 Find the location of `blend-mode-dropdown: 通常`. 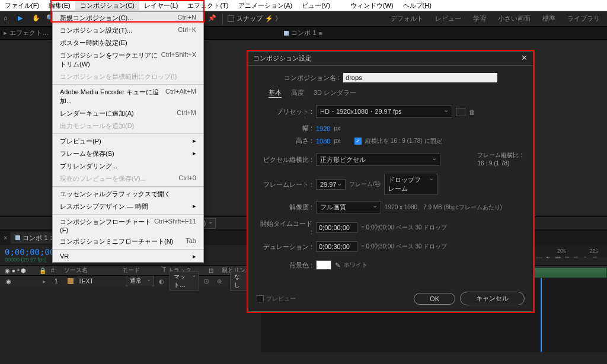

blend-mode-dropdown: 通常 is located at coordinates (140, 281).